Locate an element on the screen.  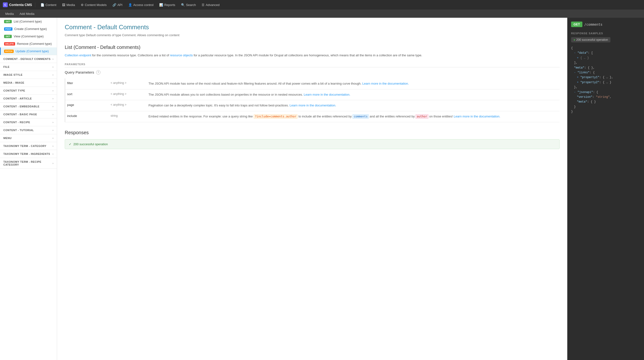
filter-doc-link: Learn more in the documentation. is located at coordinates (386, 84).